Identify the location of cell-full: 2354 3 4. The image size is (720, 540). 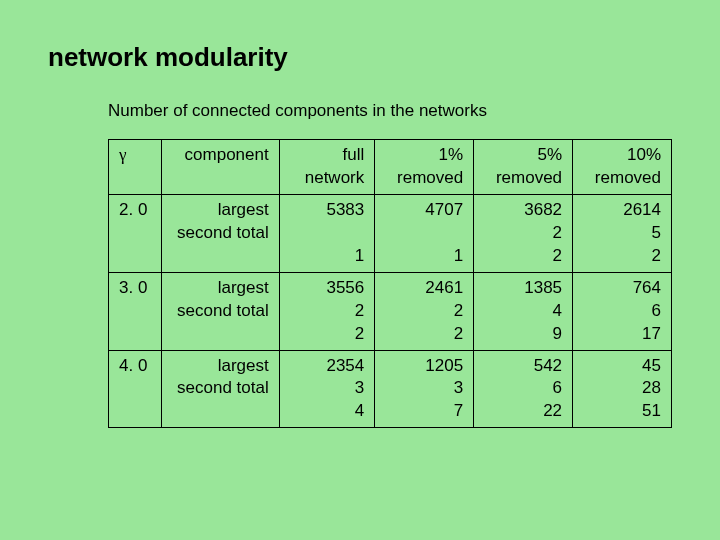
(327, 389).